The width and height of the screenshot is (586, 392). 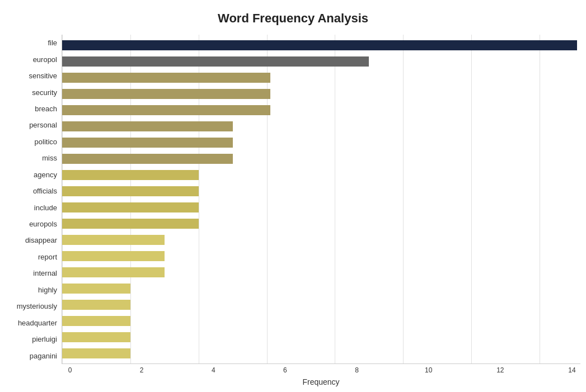 What do you see at coordinates (45, 59) in the screenshot?
I see `y-label: europol` at bounding box center [45, 59].